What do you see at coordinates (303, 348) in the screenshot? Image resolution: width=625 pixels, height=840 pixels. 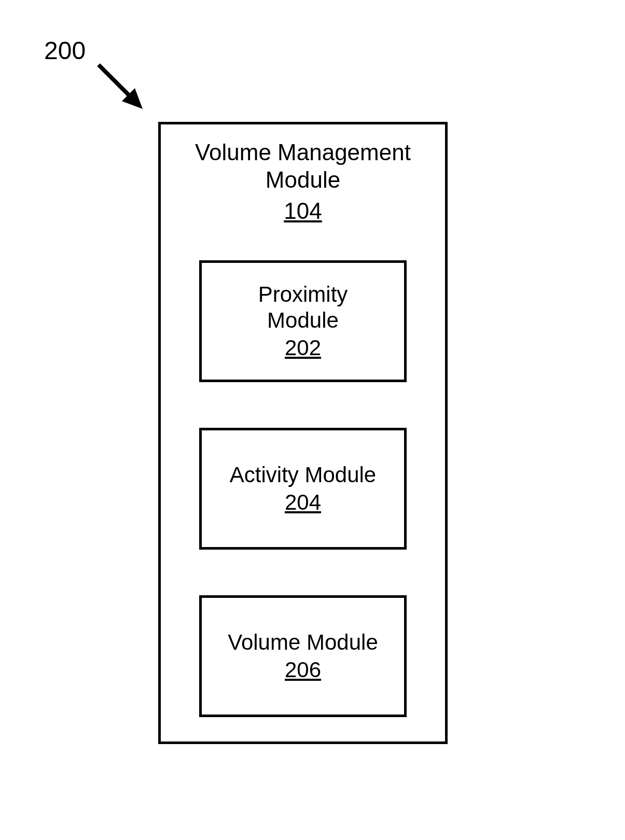 I see `proximity-module-ref: 202` at bounding box center [303, 348].